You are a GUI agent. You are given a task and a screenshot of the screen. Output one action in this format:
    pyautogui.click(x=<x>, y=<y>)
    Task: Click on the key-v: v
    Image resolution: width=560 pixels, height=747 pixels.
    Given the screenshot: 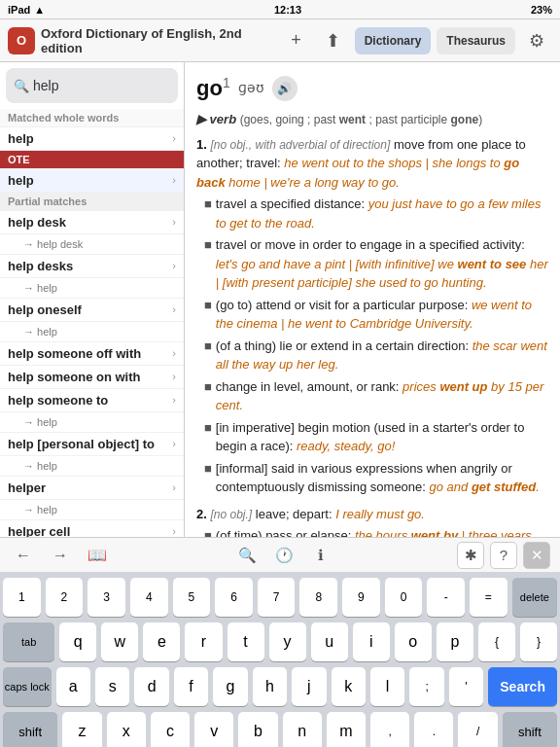 What is the action you would take?
    pyautogui.click(x=214, y=729)
    